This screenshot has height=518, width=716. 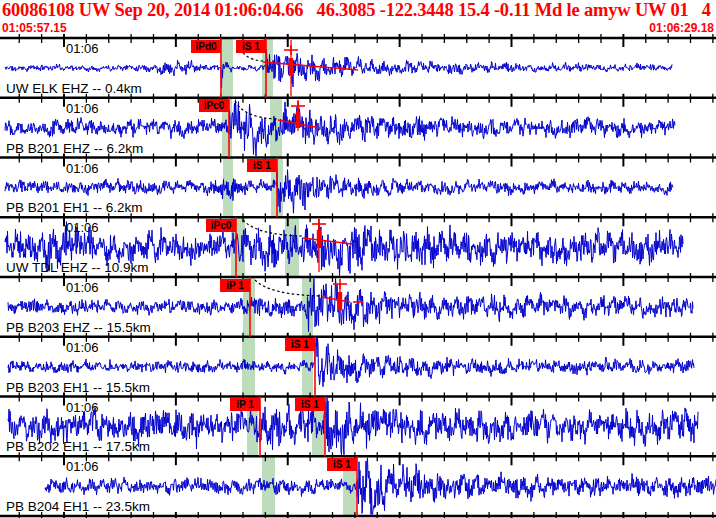 What do you see at coordinates (78, 328) in the screenshot?
I see `station-label: PB B203 EHZ -- 15.5km` at bounding box center [78, 328].